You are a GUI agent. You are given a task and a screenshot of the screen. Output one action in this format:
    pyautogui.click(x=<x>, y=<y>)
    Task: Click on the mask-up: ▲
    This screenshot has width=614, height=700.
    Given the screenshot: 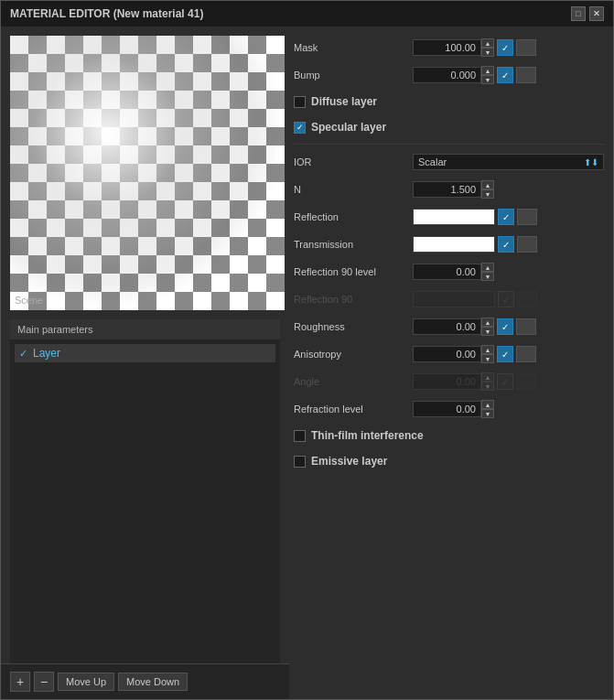 What is the action you would take?
    pyautogui.click(x=488, y=43)
    